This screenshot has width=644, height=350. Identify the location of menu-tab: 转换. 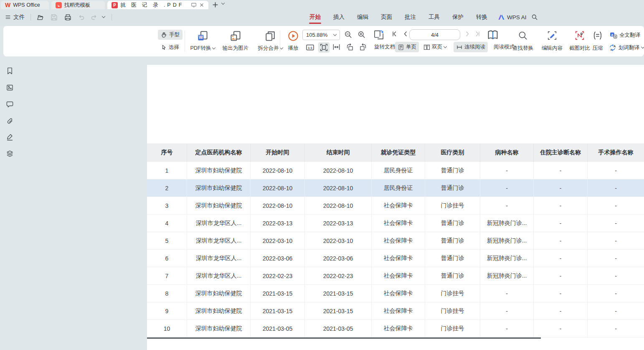
(482, 17).